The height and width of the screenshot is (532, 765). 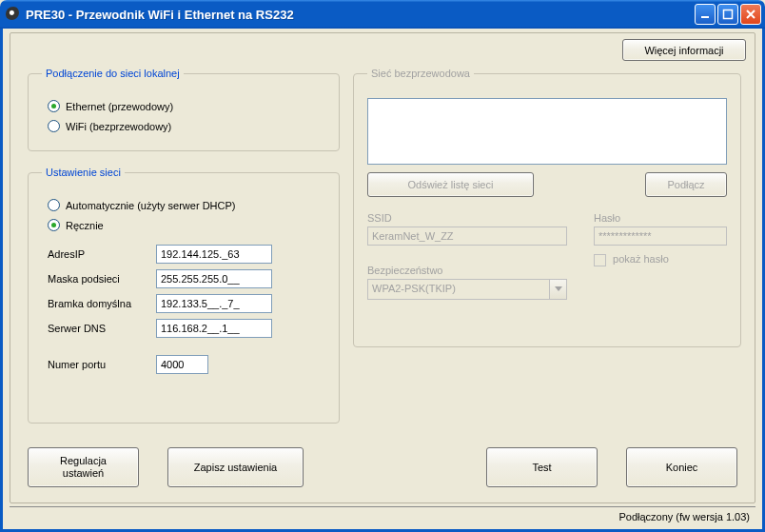 What do you see at coordinates (112, 73) in the screenshot?
I see `connection-legend: Podłączenie do sieci lokalnej` at bounding box center [112, 73].